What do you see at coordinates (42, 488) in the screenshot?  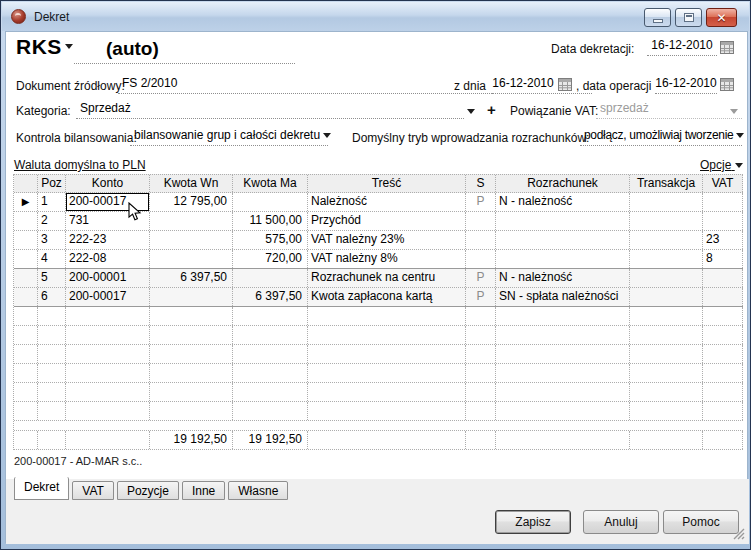 I see `tab-dekret: Dekret` at bounding box center [42, 488].